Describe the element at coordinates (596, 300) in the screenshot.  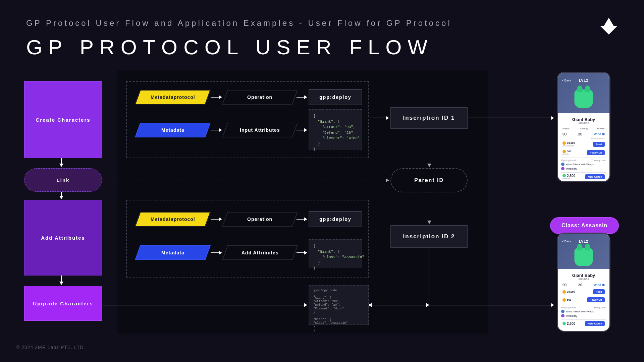
I see `powerup-button-2: Power Up` at that location.